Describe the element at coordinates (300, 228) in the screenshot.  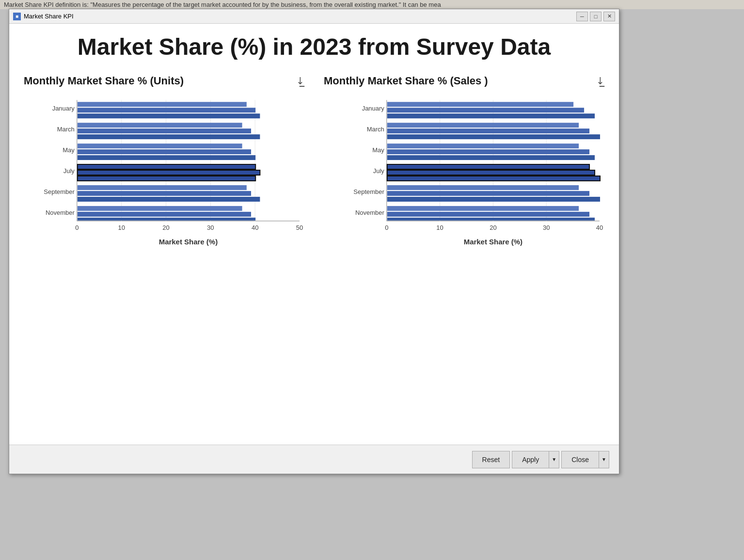
I see `svg-text: 50` at that location.